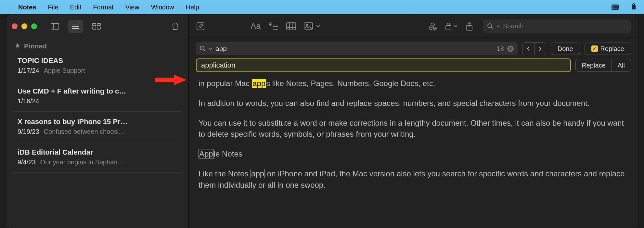 This screenshot has width=644, height=228. I want to click on minimize-window-button, so click(24, 26).